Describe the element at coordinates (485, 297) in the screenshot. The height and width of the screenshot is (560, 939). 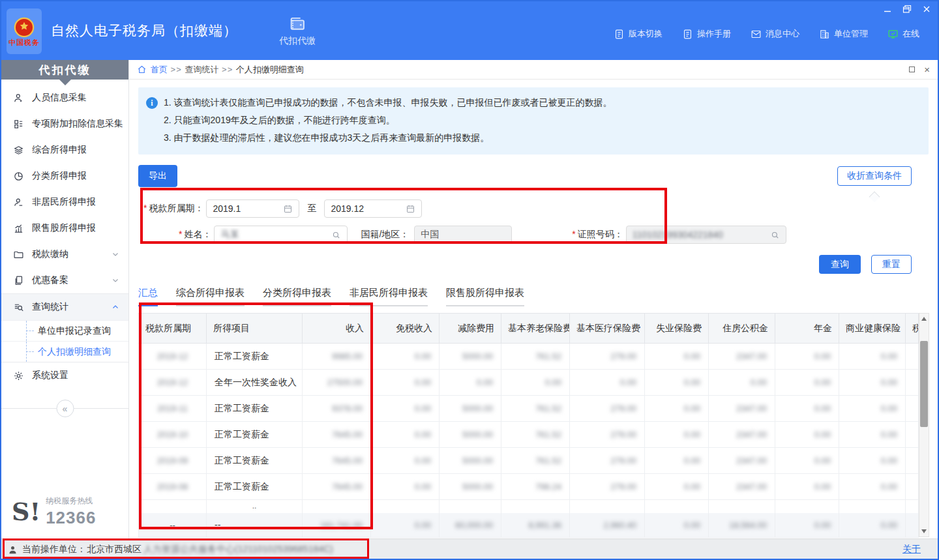
I see `tab-限售股所得申报表: 限售股所得申报表` at that location.